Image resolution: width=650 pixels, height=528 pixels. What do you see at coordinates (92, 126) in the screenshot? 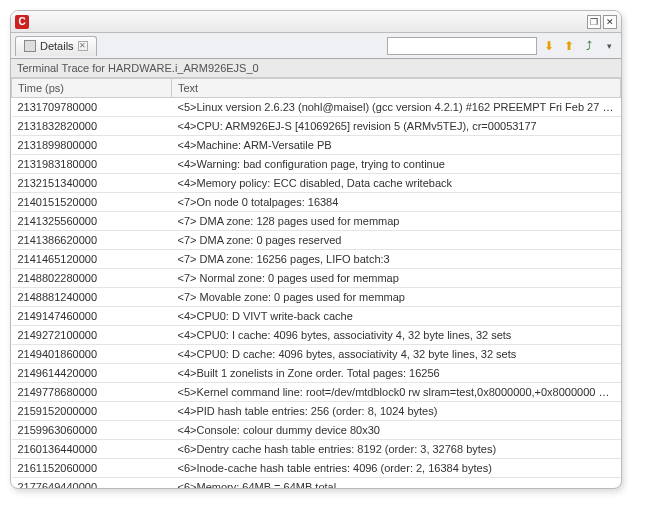
I see `cell-time: 2131832820000` at bounding box center [92, 126].